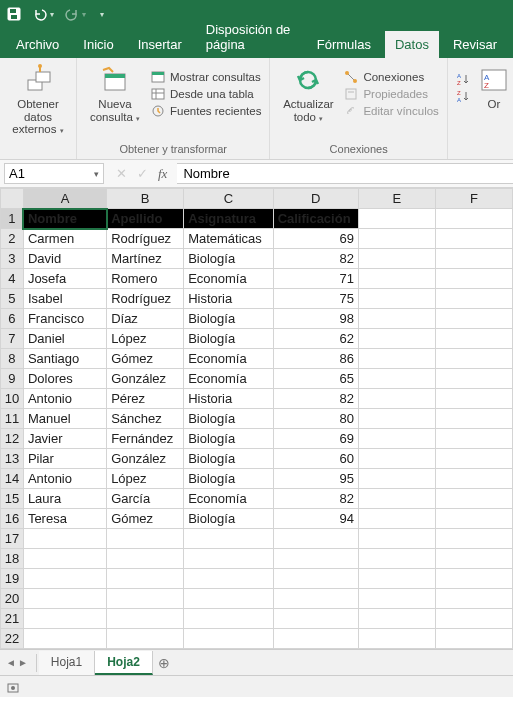 Image resolution: width=513 pixels, height=720 pixels. Describe the element at coordinates (345, 174) in the screenshot. I see `formula-input` at that location.